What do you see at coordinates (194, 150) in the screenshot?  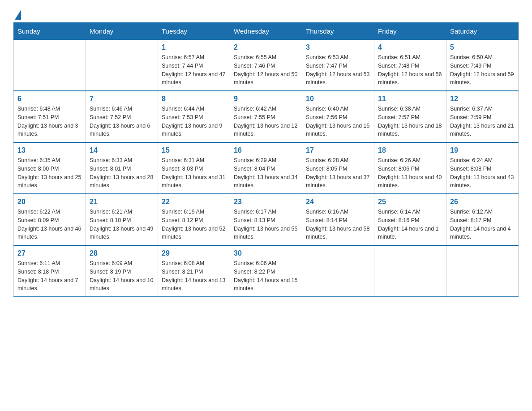 I see `day-number: 15` at bounding box center [194, 150].